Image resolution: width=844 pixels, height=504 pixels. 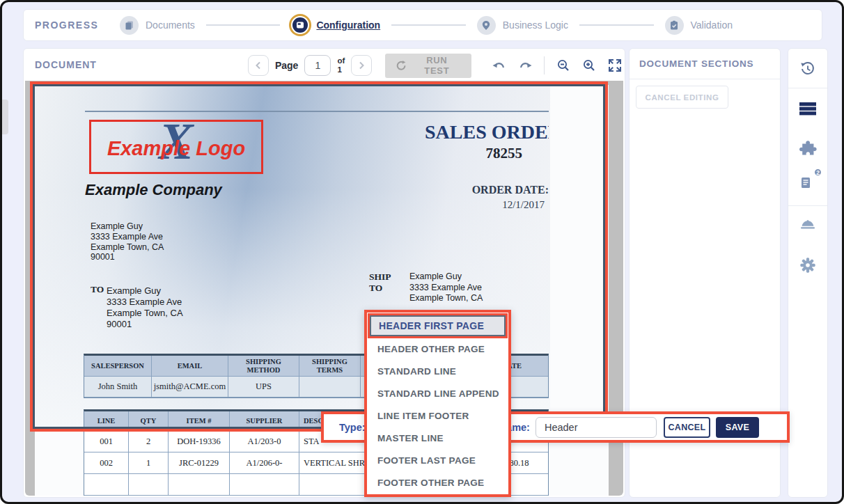 I want to click on dome-icon, so click(x=808, y=225).